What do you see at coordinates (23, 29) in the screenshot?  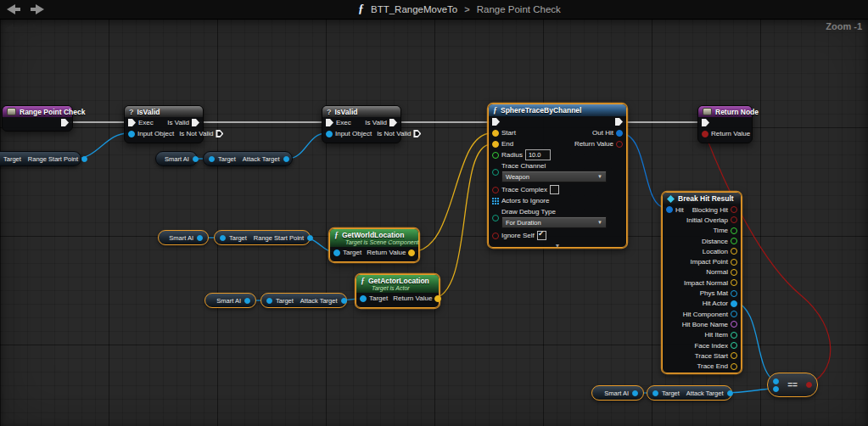 I see `graph-corner-arrows` at bounding box center [23, 29].